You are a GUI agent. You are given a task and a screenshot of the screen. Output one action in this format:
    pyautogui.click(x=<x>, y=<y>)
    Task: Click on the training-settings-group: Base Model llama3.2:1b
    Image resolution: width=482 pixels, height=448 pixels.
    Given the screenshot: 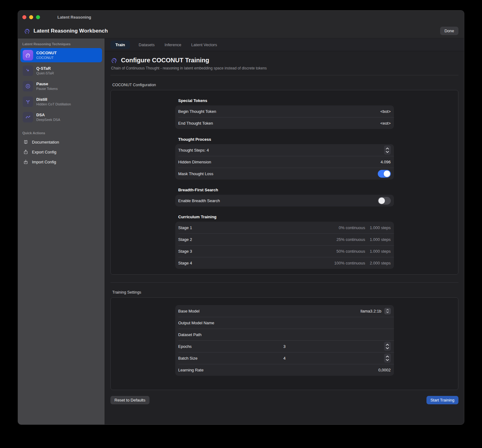 What is the action you would take?
    pyautogui.click(x=285, y=340)
    